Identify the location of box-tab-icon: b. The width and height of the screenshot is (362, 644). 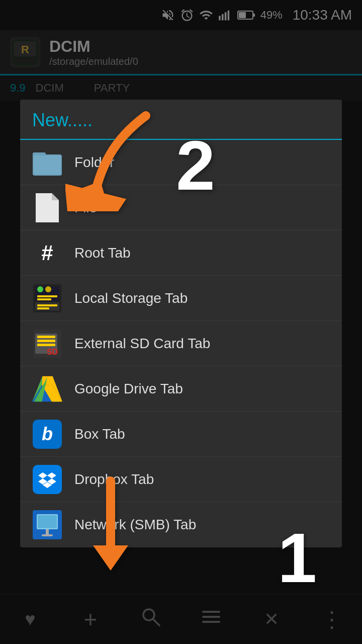
(47, 434).